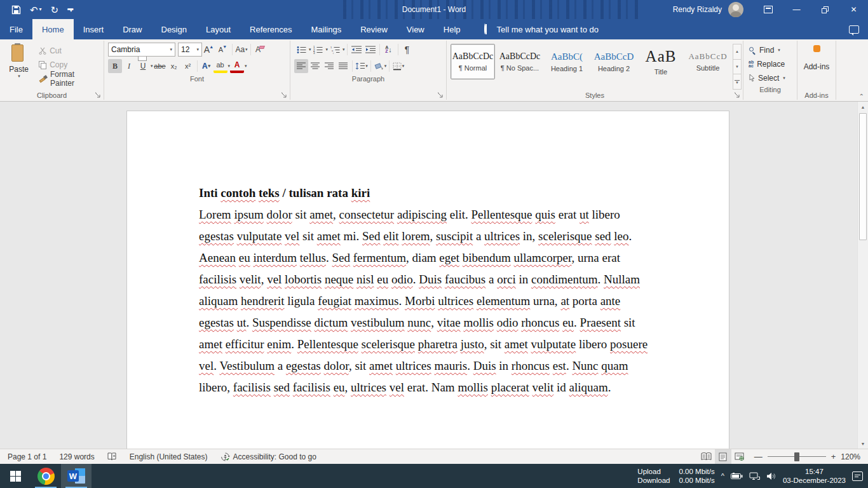 The image size is (868, 488). What do you see at coordinates (708, 62) in the screenshot?
I see `style-subtitle: AaBbCcD Subtitle` at bounding box center [708, 62].